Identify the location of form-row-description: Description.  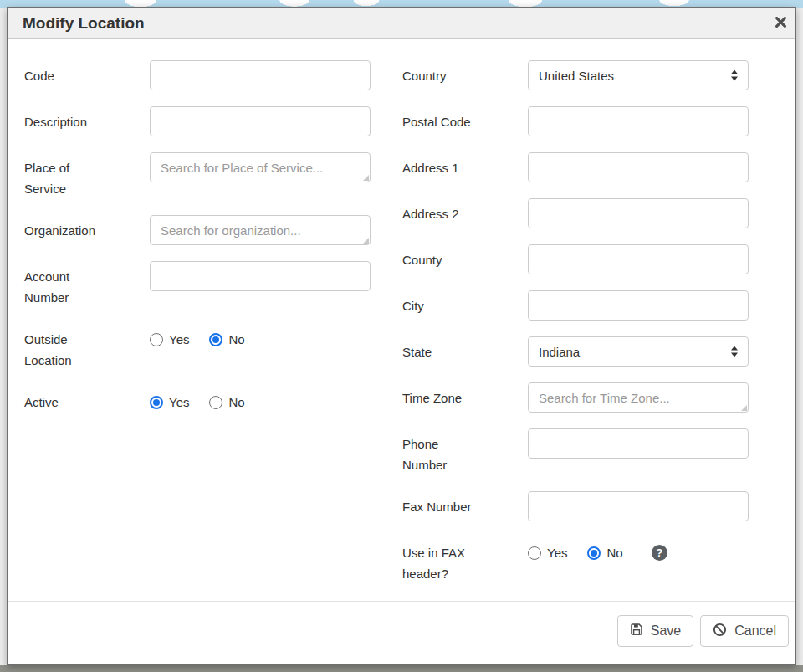
(213, 121).